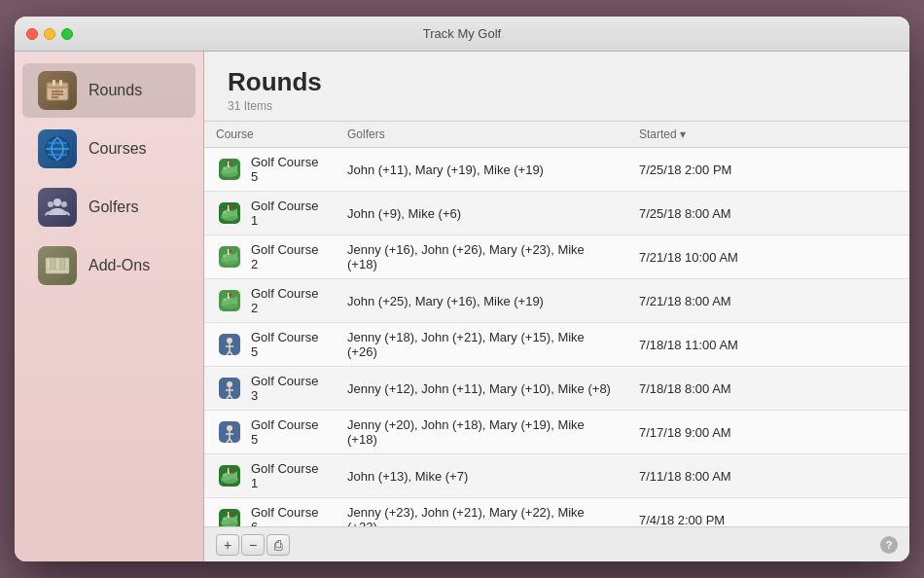 This screenshot has width=924, height=578. I want to click on sidebar-item-rounds: Rounds, so click(109, 90).